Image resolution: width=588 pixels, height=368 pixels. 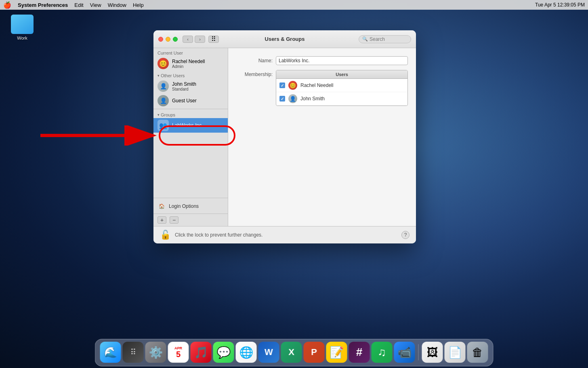 I want to click on guest-name: Guest User, so click(x=184, y=101).